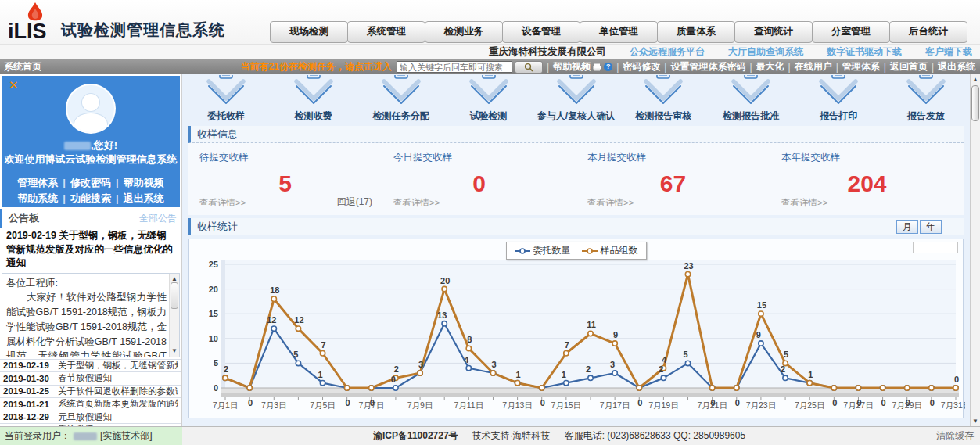 This screenshot has width=980, height=445. Describe the element at coordinates (214, 339) in the screenshot. I see `svg-text: 10` at that location.